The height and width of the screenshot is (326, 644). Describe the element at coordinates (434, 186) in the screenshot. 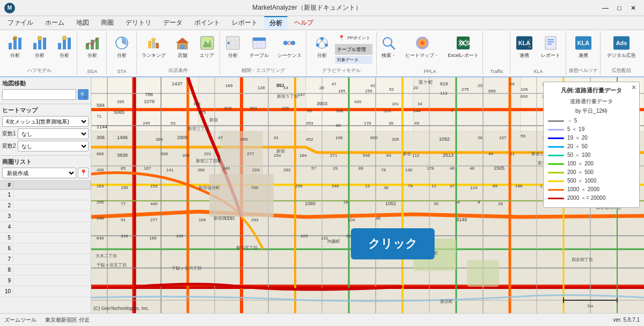

I see `svg-text: 11` at that location.